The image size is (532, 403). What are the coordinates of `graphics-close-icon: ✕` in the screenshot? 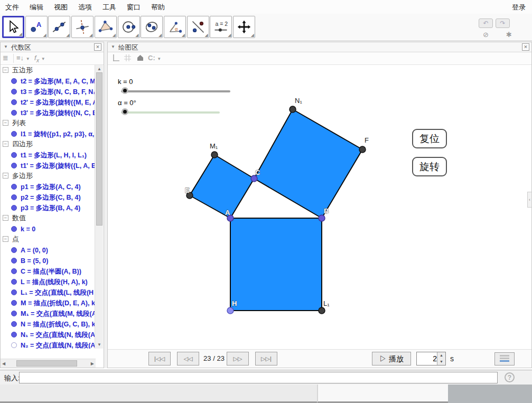 It's located at (526, 47).